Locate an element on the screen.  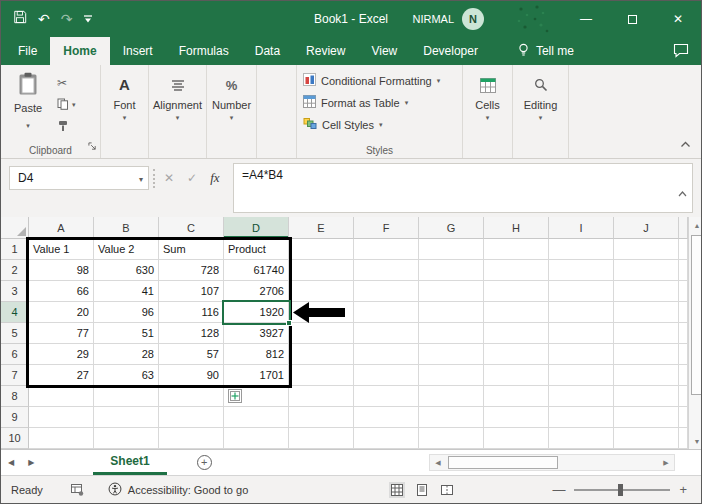
name-box: D4 ▾ is located at coordinates (79, 178).